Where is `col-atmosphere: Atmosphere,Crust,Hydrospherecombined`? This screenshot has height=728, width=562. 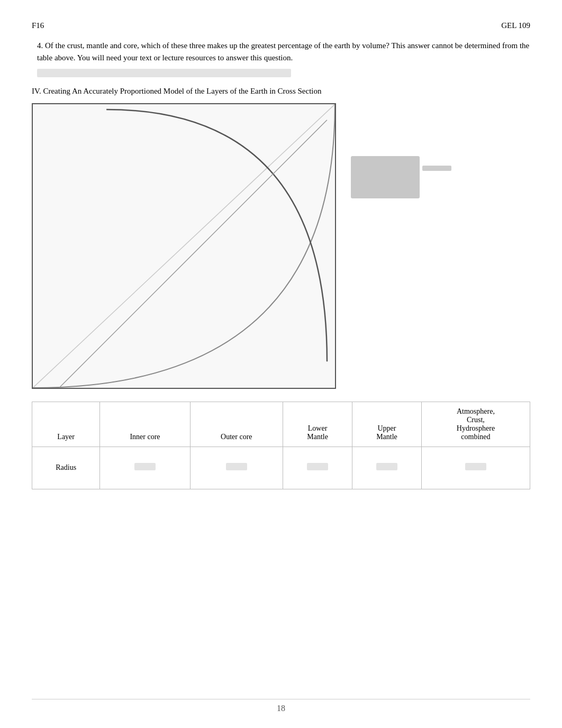
col-atmosphere: Atmosphere,Crust,Hydrospherecombined is located at coordinates (475, 424).